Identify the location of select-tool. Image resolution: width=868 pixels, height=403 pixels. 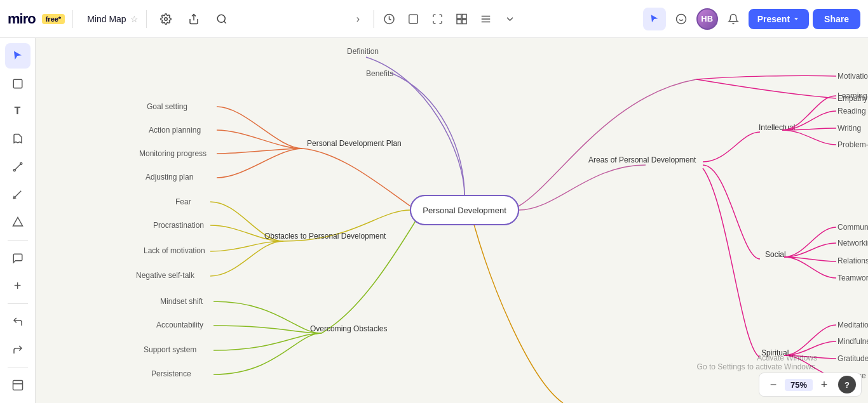
(18, 56).